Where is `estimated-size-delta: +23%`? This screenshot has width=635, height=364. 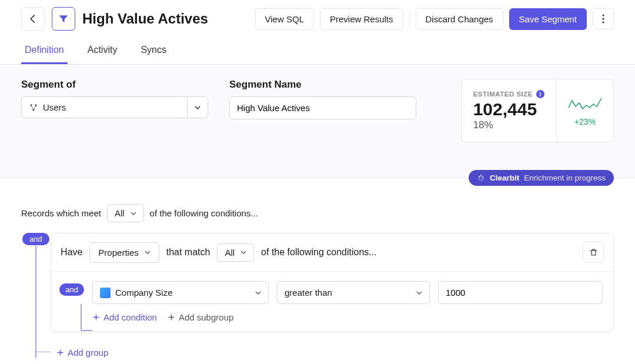 estimated-size-delta: +23% is located at coordinates (585, 122).